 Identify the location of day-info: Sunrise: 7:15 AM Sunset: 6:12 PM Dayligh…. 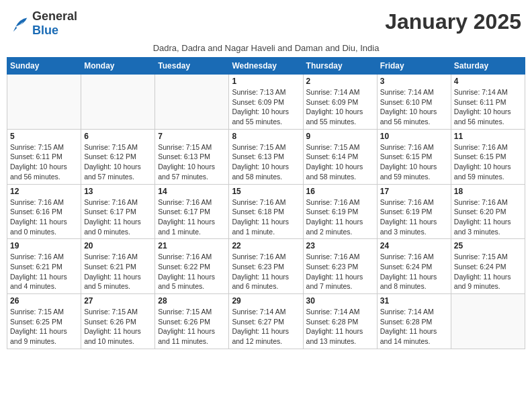
(118, 163).